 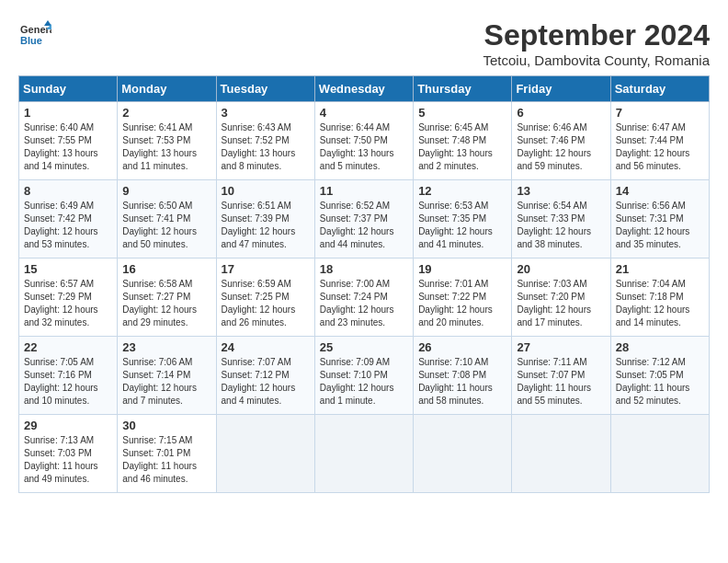 What do you see at coordinates (266, 382) in the screenshot?
I see `day-info: Sunrise: 7:07 AM Sunset: 7:12 PM Dayligh…` at bounding box center [266, 382].